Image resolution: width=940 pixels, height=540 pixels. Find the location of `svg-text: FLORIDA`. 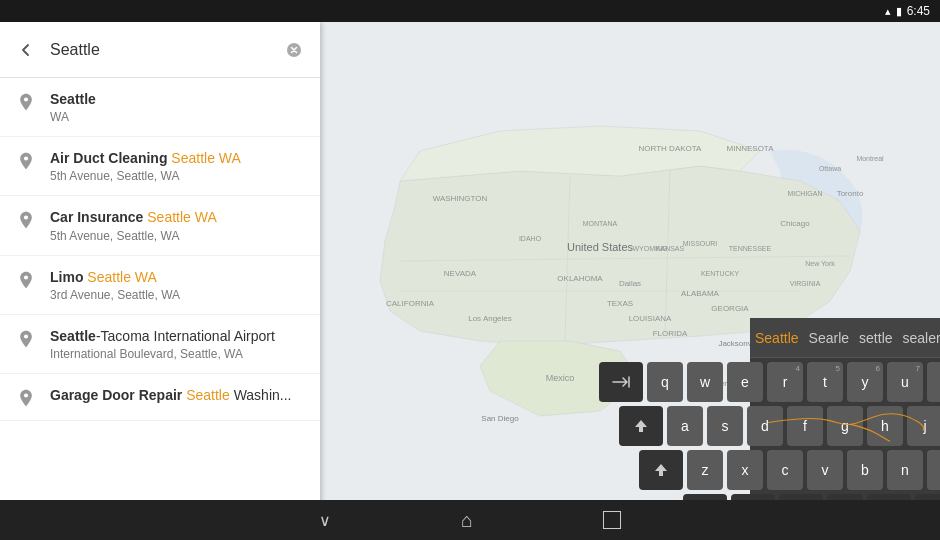

svg-text: FLORIDA is located at coordinates (670, 334).